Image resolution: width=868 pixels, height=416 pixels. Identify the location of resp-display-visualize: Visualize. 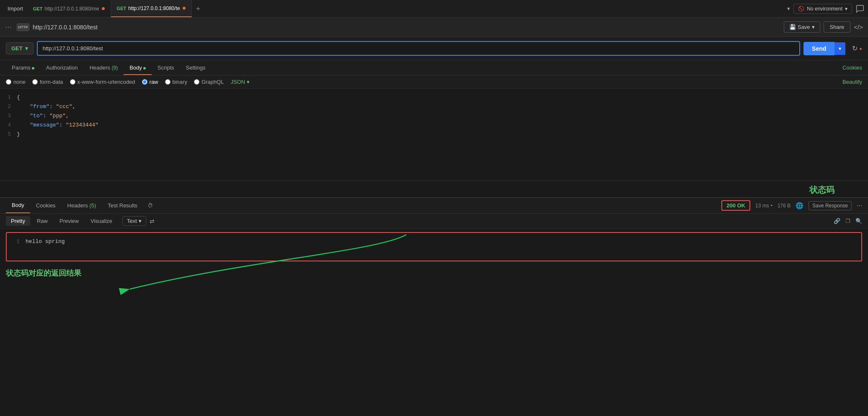
(101, 221).